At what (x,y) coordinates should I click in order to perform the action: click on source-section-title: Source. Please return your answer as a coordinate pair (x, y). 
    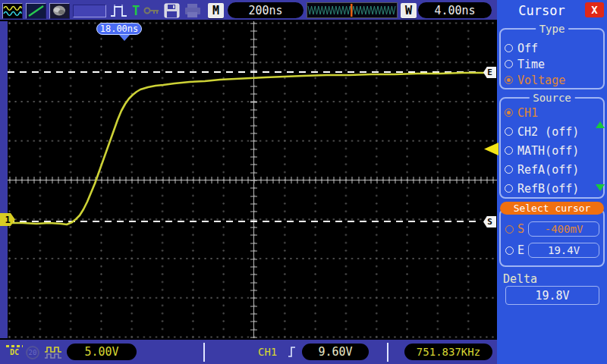
    Looking at the image, I should click on (552, 98).